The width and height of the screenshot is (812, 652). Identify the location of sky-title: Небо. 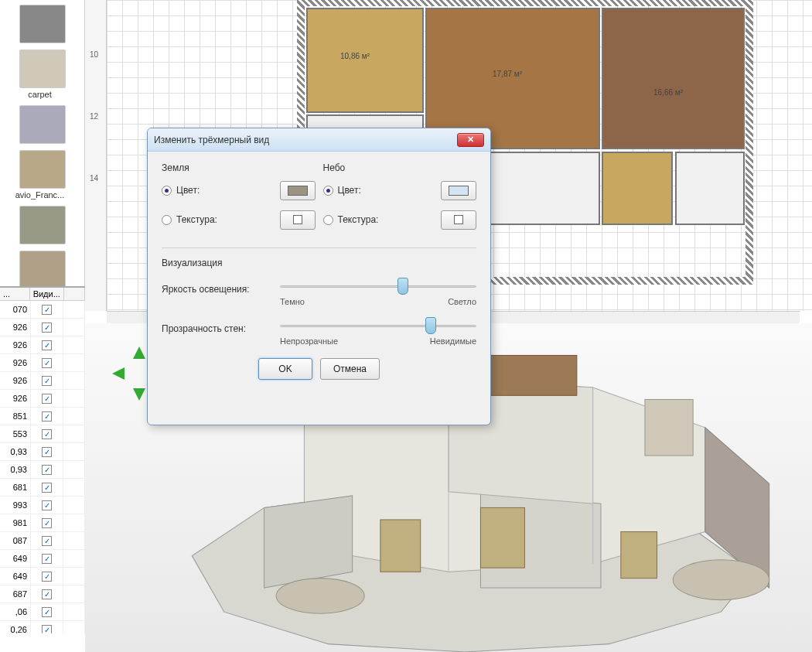
(401, 168).